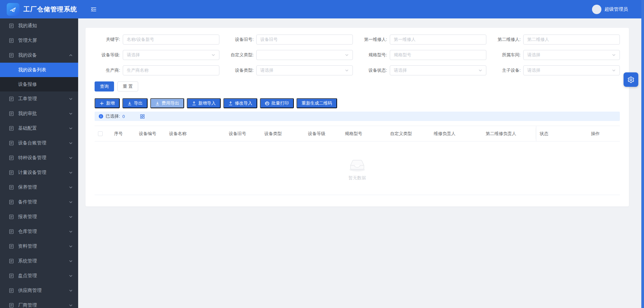 The width and height of the screenshot is (644, 308). Describe the element at coordinates (39, 202) in the screenshot. I see `sidebar-item: 备件管理` at that location.